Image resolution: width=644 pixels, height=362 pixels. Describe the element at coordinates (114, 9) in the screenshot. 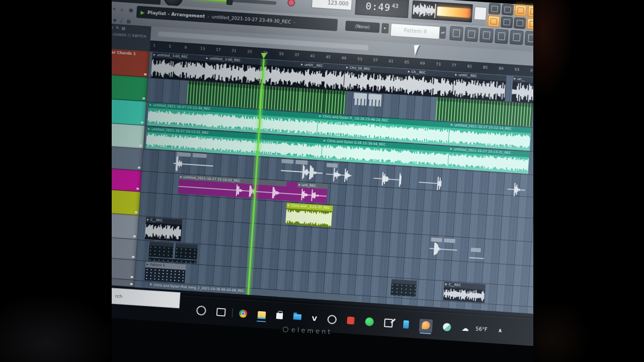

I see `crosshair-icon: ⌖` at that location.